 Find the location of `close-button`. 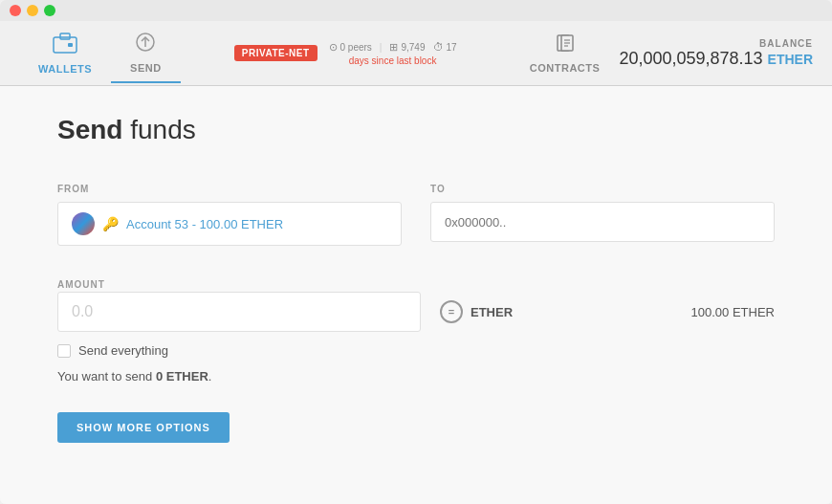

close-button is located at coordinates (15, 11).